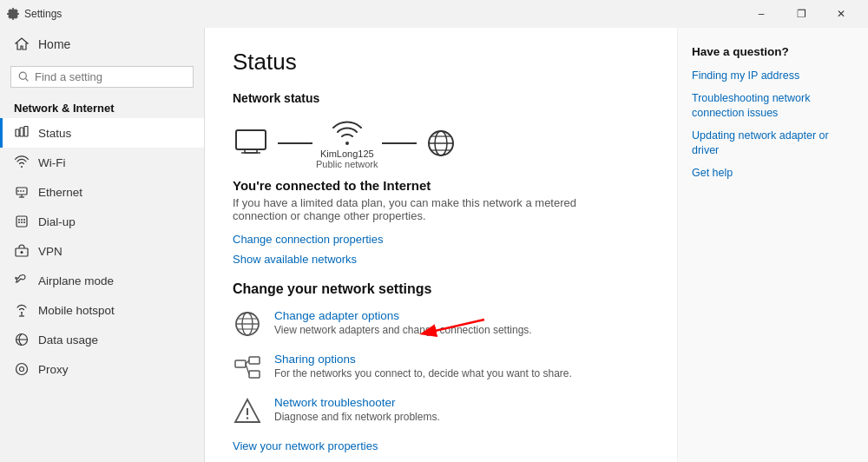 Image resolution: width=868 pixels, height=462 pixels. What do you see at coordinates (801, 14) in the screenshot?
I see `title-bar-controls: – ❐ ✕` at bounding box center [801, 14].